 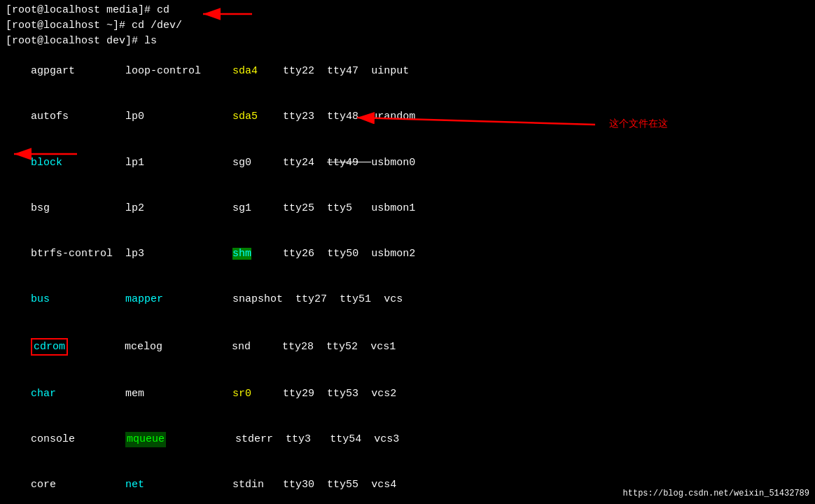 I want to click on ls-row-8: char mem sr0 tty29 tty53 vcs2, so click(x=408, y=393).